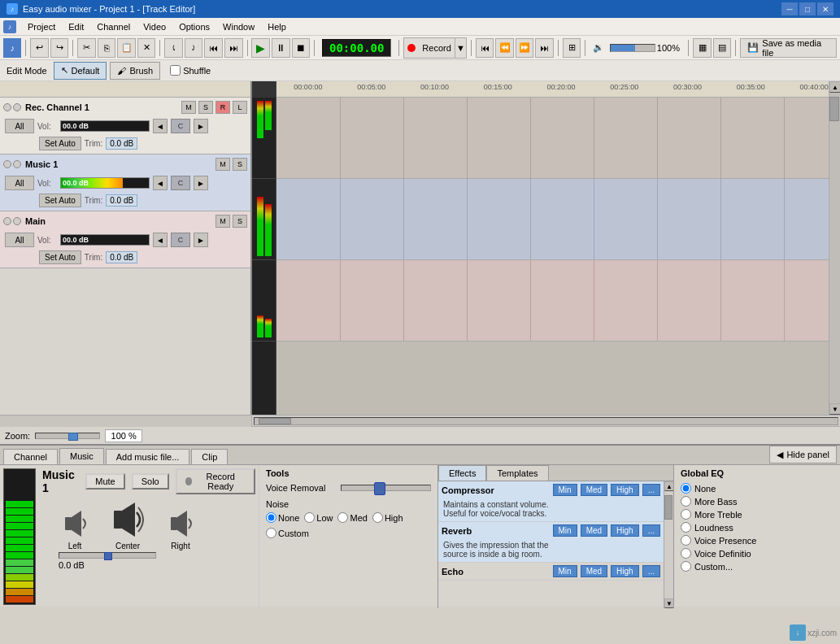 The height and width of the screenshot is (644, 840). What do you see at coordinates (206, 107) in the screenshot?
I see `track-1-s-btn: S` at bounding box center [206, 107].